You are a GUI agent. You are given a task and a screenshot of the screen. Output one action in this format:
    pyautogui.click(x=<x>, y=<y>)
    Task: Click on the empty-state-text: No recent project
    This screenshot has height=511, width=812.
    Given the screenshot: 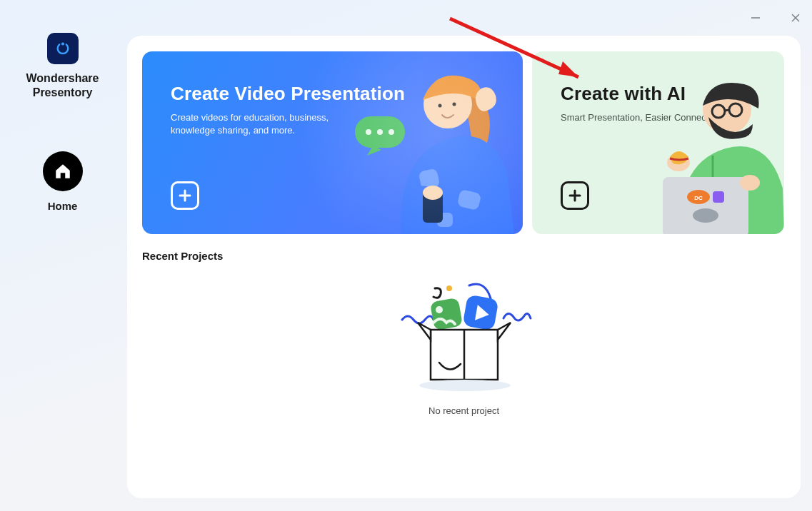 What is the action you would take?
    pyautogui.click(x=464, y=411)
    